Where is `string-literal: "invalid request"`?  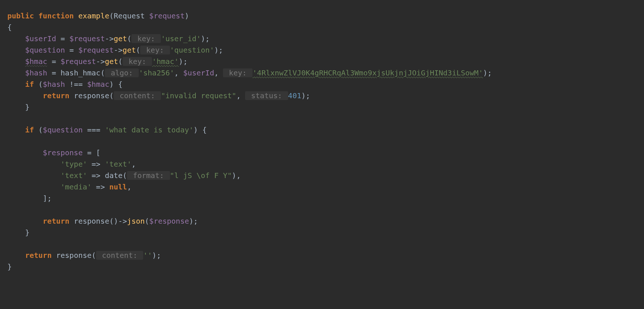
string-literal: "invalid request" is located at coordinates (199, 96).